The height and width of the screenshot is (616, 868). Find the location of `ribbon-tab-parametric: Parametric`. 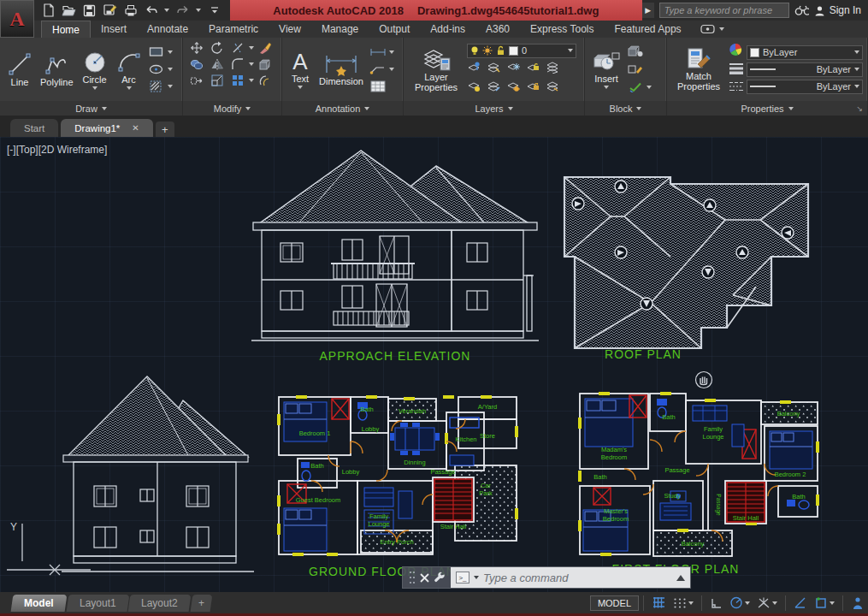

ribbon-tab-parametric: Parametric is located at coordinates (233, 29).